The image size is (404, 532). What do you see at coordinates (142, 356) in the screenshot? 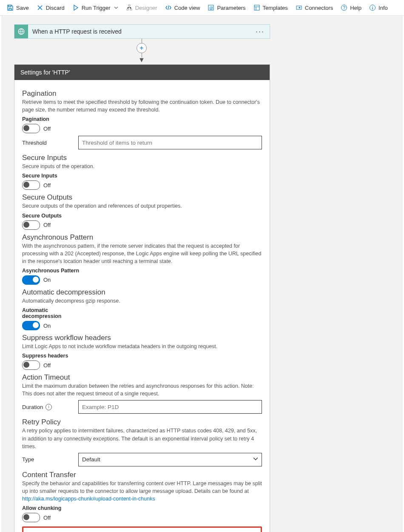
I see `suppress-label: Suppress headers` at bounding box center [142, 356].